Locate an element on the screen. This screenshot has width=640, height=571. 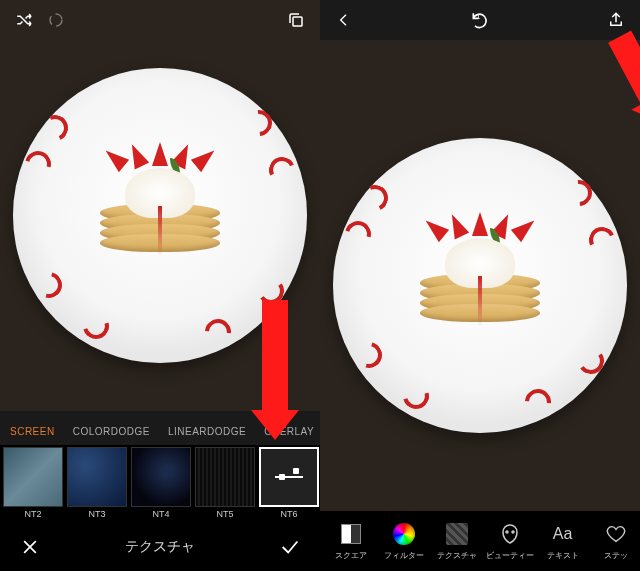
copy-icon is located at coordinates (296, 20).